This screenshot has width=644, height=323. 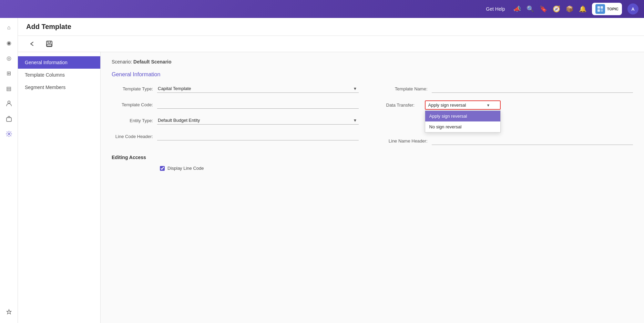 I want to click on sidebar-item-pin, so click(x=9, y=312).